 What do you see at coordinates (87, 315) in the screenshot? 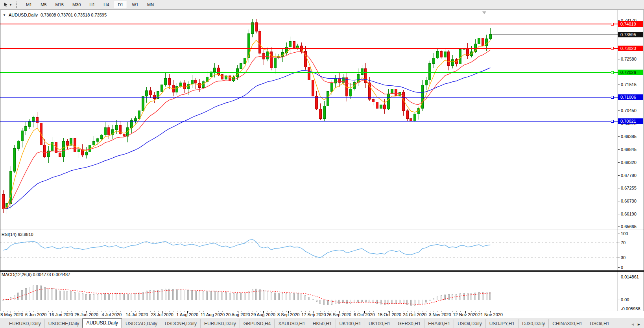
I see `time-axis-label: 25 Jun 2020` at bounding box center [87, 315].